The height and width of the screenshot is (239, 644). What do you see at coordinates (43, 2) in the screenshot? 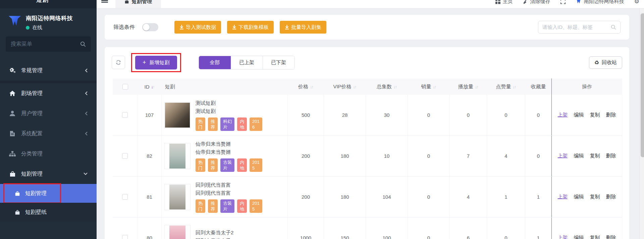
I see `corner-clipped-text: 短剧` at bounding box center [43, 2].